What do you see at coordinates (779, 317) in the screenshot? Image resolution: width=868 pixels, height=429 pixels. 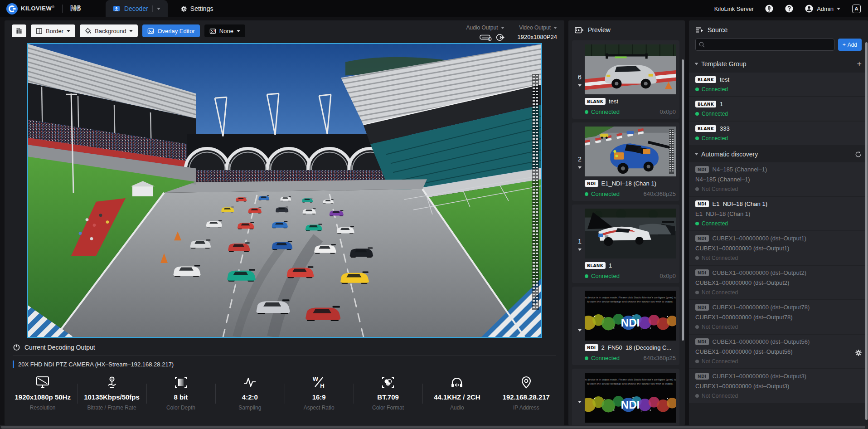 I see `discovered-source-item: NDI CUBEX1–000000000 (dst–Output78) CUBE…` at bounding box center [779, 317].